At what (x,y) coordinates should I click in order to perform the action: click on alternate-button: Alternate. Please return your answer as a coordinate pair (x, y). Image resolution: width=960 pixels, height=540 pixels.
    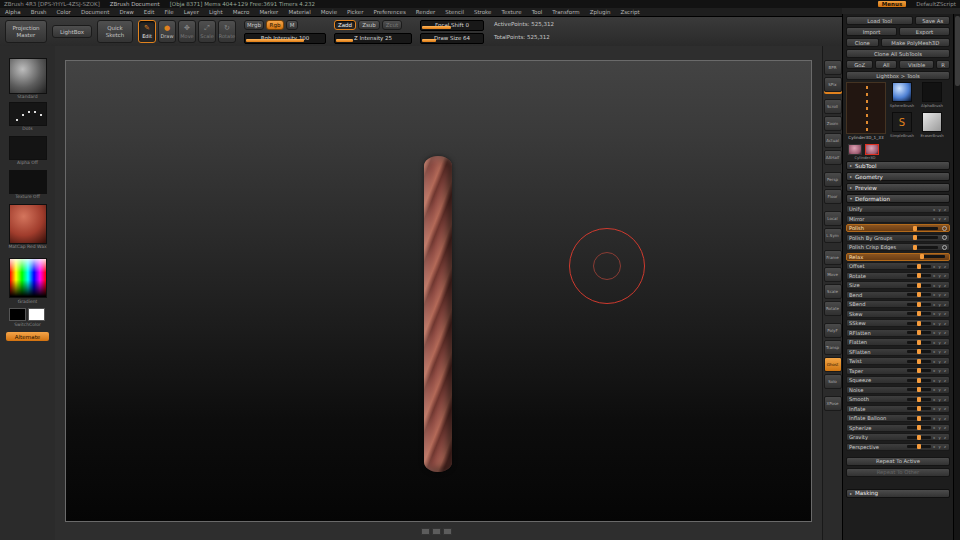
    Looking at the image, I should click on (28, 336).